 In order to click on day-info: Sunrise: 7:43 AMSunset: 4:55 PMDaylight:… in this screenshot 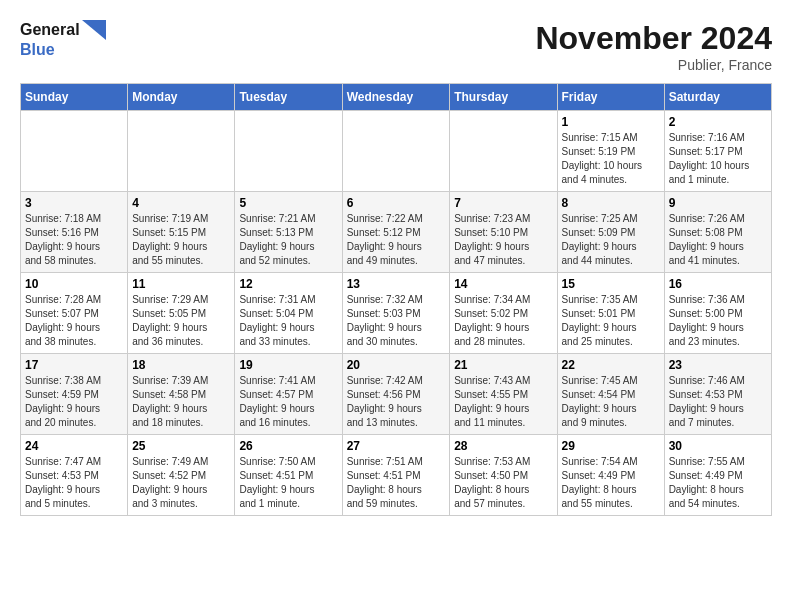, I will do `click(503, 402)`.